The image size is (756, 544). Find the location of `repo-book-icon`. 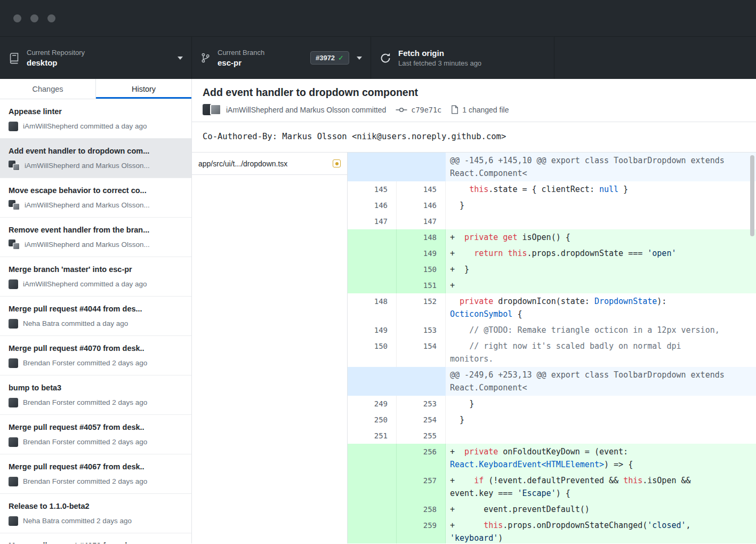

repo-book-icon is located at coordinates (14, 58).